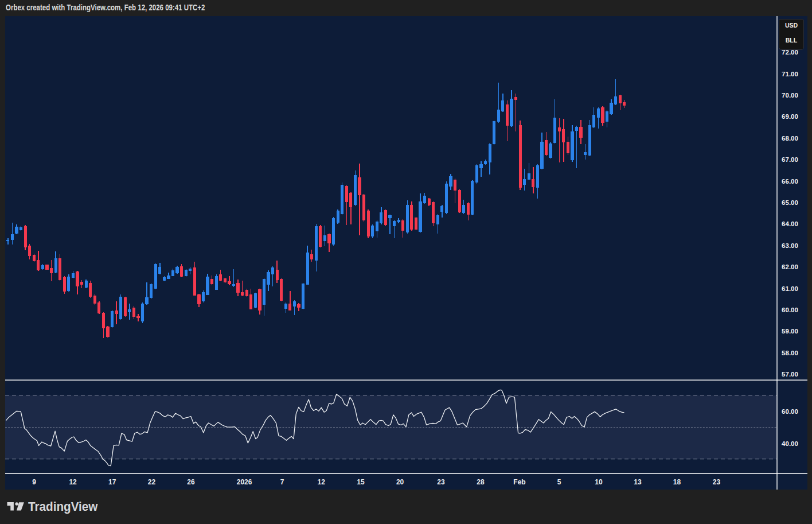  What do you see at coordinates (400, 482) in the screenshot?
I see `svg-text: 20` at bounding box center [400, 482].